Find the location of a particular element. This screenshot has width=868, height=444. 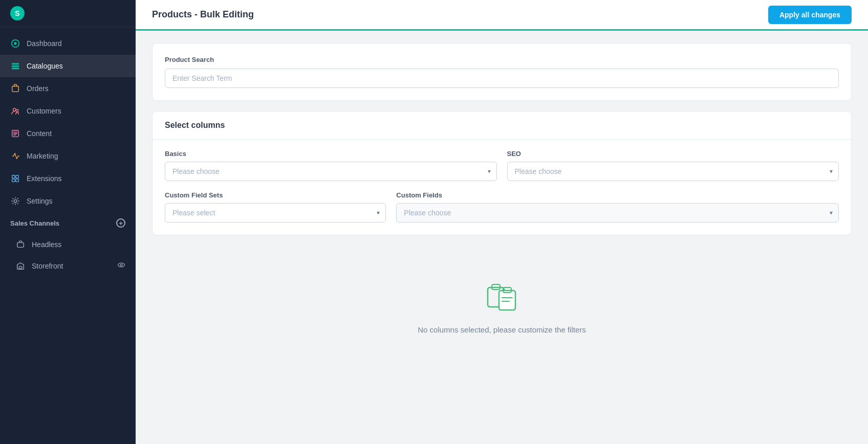

empty-state-icon is located at coordinates (502, 296).